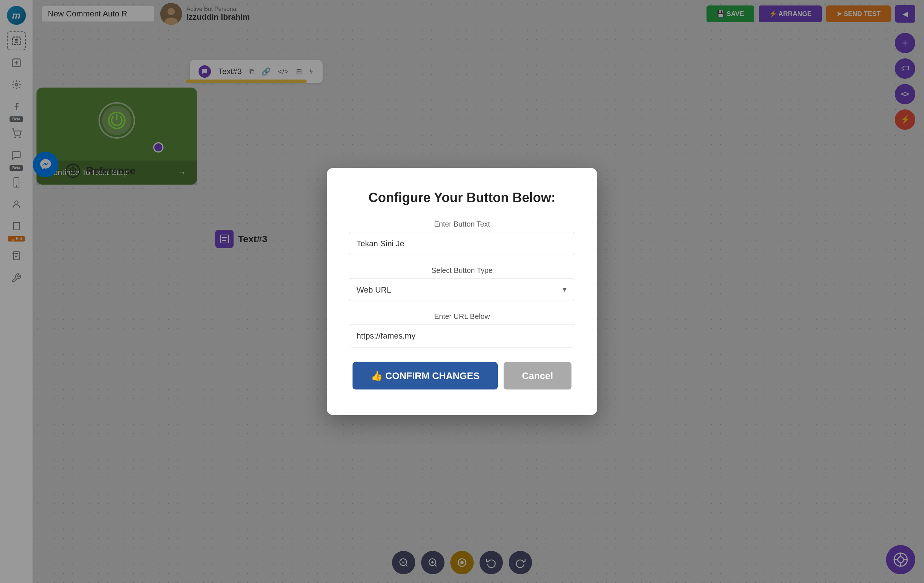 The height and width of the screenshot is (583, 924). I want to click on cancel-button: Cancel, so click(537, 376).